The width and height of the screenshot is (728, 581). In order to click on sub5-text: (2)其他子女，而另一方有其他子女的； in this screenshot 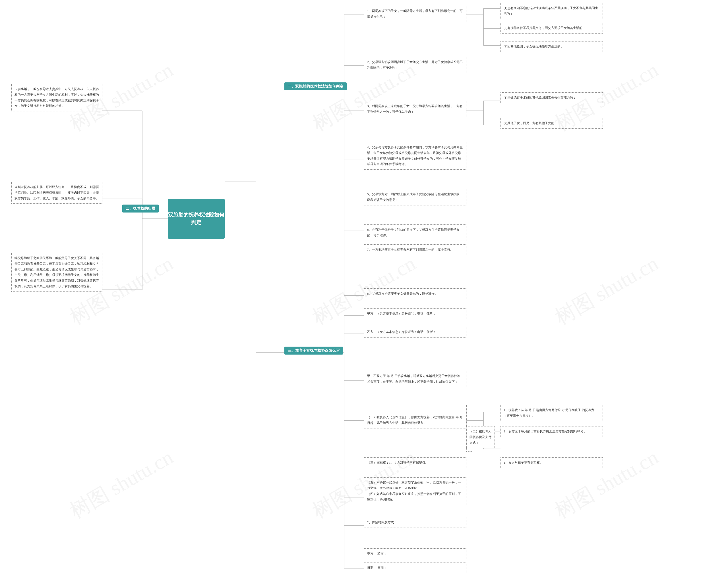, I will do `click(531, 123)`.